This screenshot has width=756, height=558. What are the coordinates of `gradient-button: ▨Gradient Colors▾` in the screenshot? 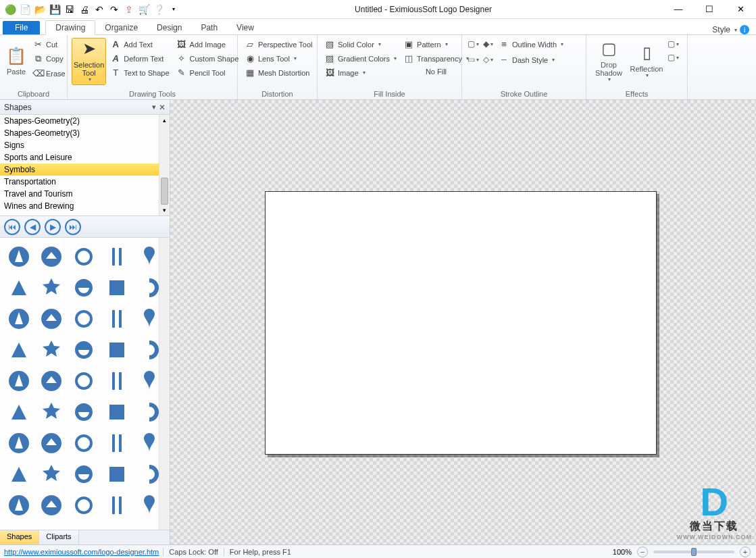 It's located at (361, 58).